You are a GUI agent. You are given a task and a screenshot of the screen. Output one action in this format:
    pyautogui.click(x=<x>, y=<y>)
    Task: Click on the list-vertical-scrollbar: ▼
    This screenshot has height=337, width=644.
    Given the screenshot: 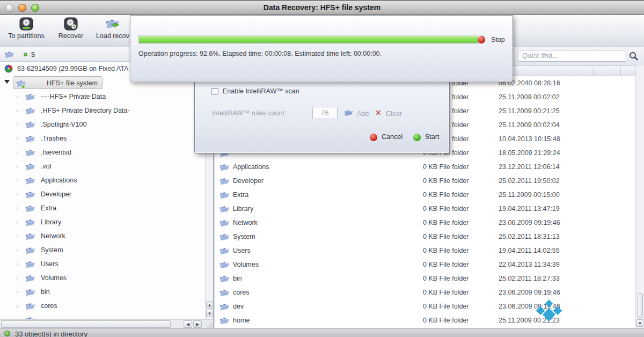 What is the action you would take?
    pyautogui.click(x=640, y=196)
    